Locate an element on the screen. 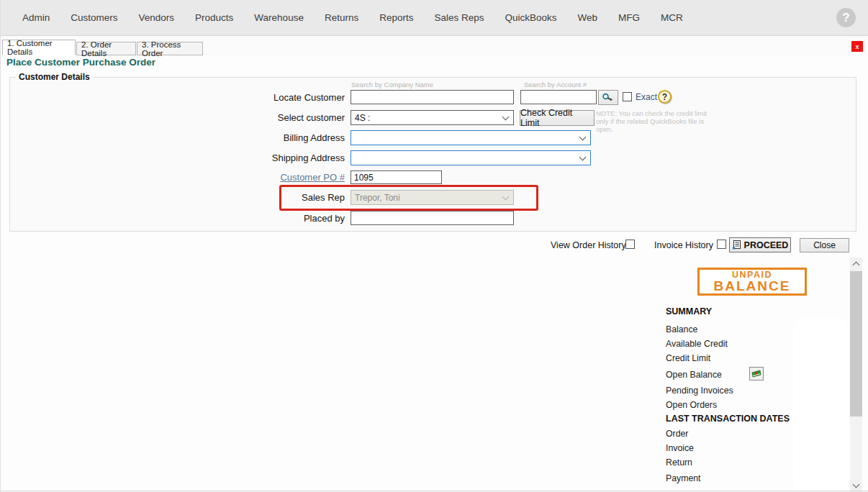  menu-admin: Admin is located at coordinates (36, 17).